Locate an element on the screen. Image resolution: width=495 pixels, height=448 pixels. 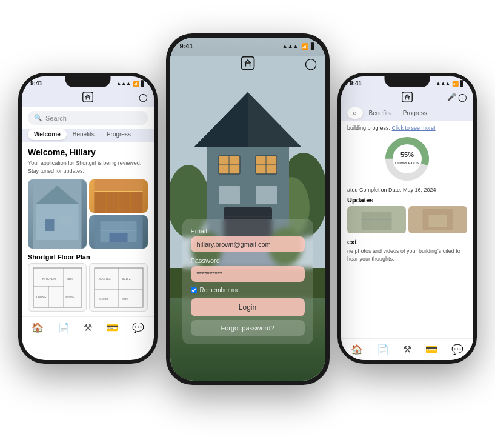
left-time: 9:41 is located at coordinates (36, 84).